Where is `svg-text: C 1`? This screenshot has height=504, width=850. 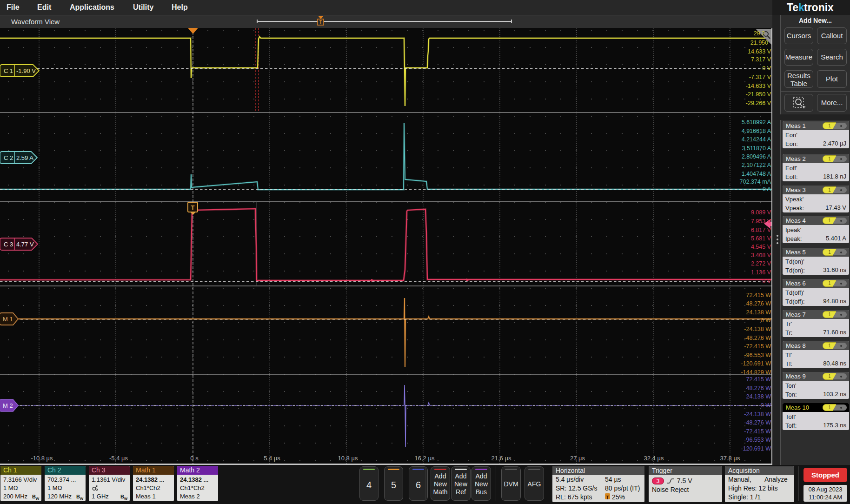 svg-text: C 1 is located at coordinates (8, 71).